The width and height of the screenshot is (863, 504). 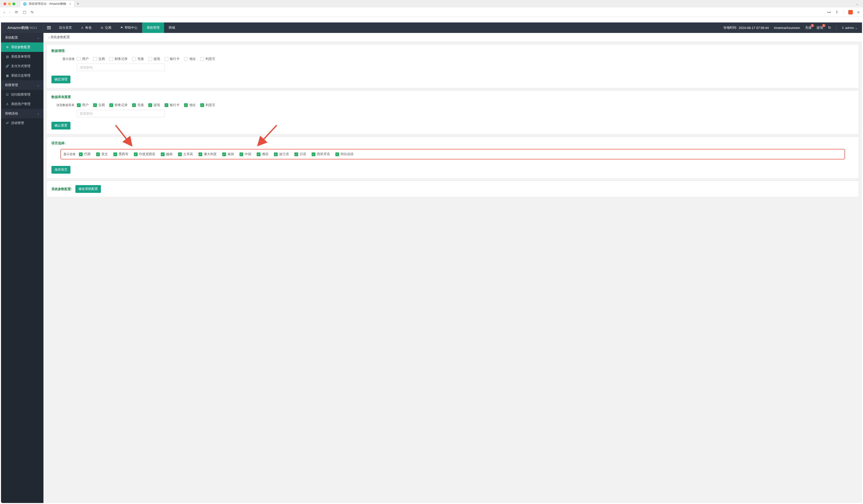 I want to click on checkbox-option: 英文, so click(x=102, y=154).